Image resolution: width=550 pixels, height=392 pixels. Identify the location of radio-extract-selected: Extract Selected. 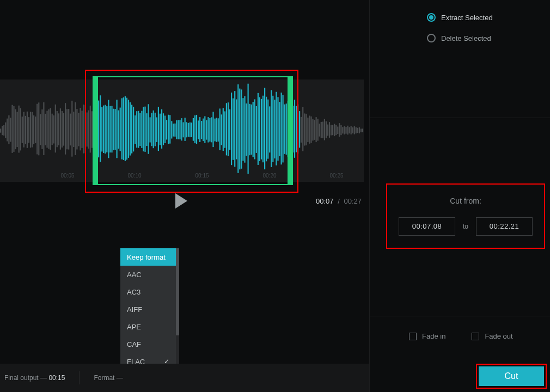
(460, 17).